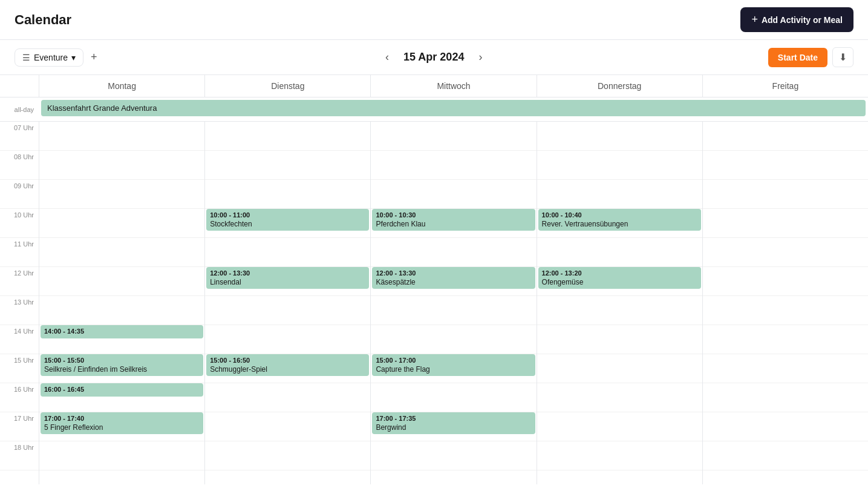 This screenshot has height=488, width=868. Describe the element at coordinates (49, 58) in the screenshot. I see `calendar-selector: ☰ Eventure ▾` at that location.